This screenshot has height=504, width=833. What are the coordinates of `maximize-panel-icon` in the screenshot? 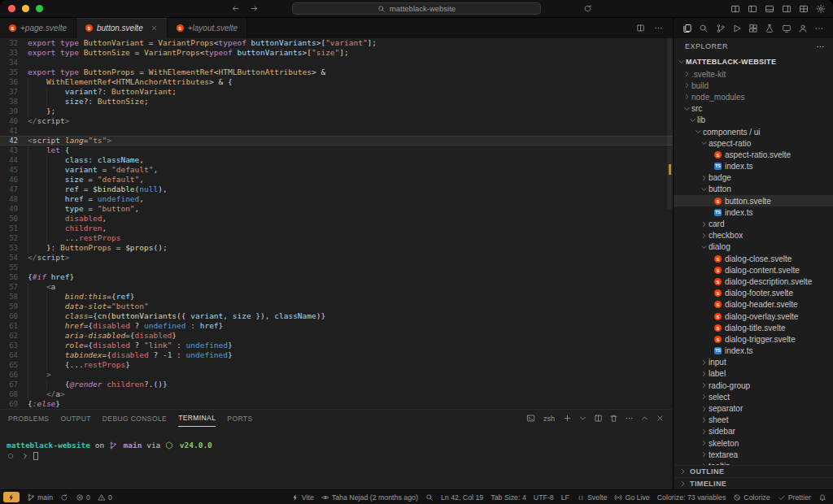 It's located at (644, 418).